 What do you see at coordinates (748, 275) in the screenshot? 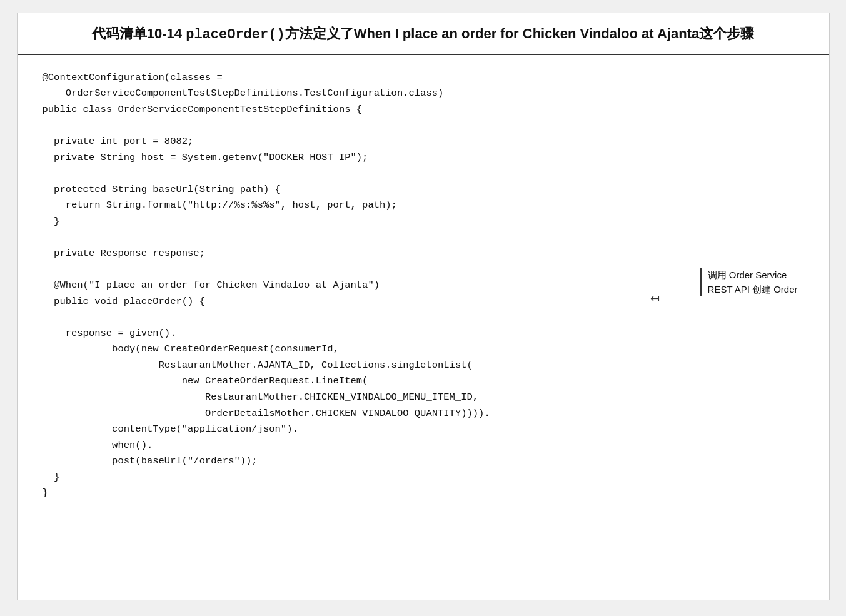
I see `annotation-line1: 调用 Order Service` at bounding box center [748, 275].